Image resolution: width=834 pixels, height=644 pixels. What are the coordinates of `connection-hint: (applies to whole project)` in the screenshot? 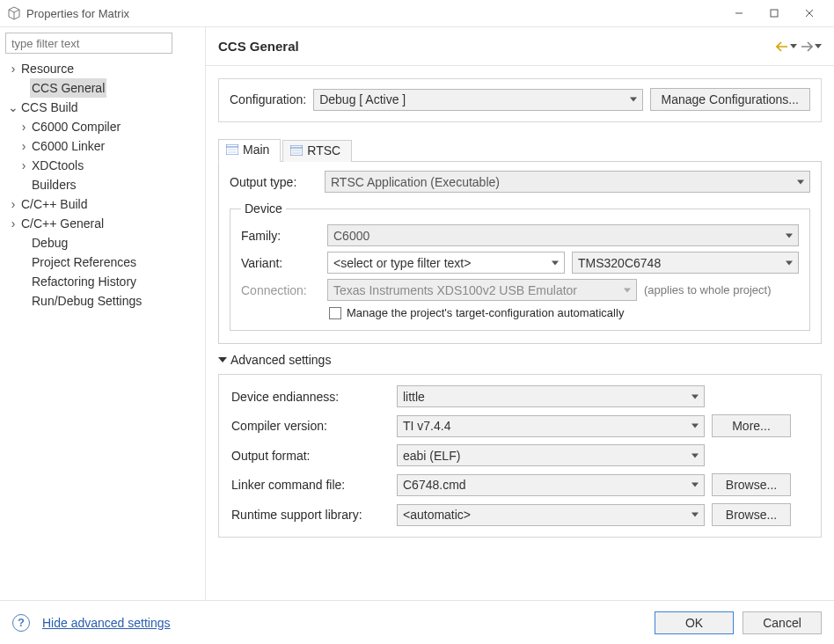 It's located at (707, 290).